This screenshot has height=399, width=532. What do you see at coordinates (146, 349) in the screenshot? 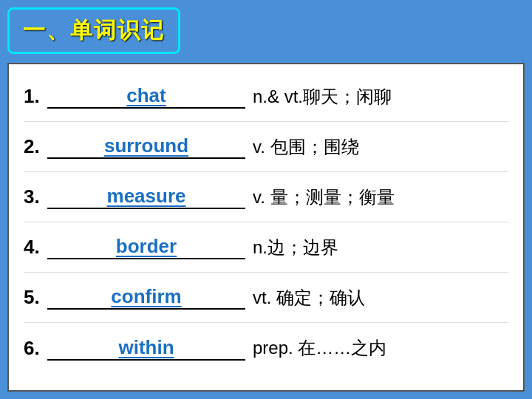
I see `vocab-word: within` at bounding box center [146, 349].